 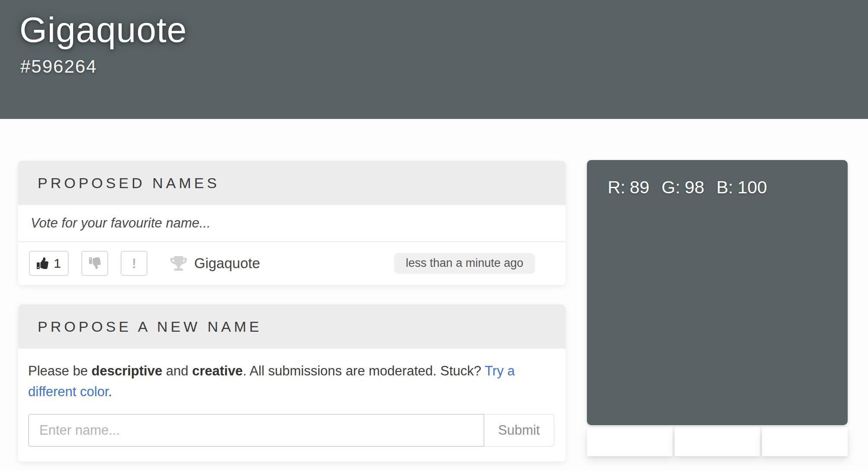 What do you see at coordinates (177, 371) in the screenshot?
I see `instruction-text: and` at bounding box center [177, 371].